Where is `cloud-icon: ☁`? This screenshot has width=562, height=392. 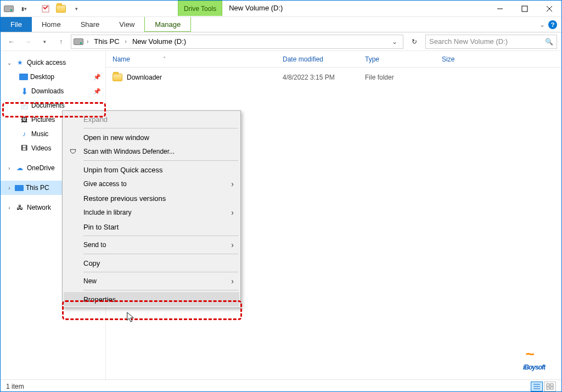
cloud-icon: ☁ is located at coordinates (20, 168).